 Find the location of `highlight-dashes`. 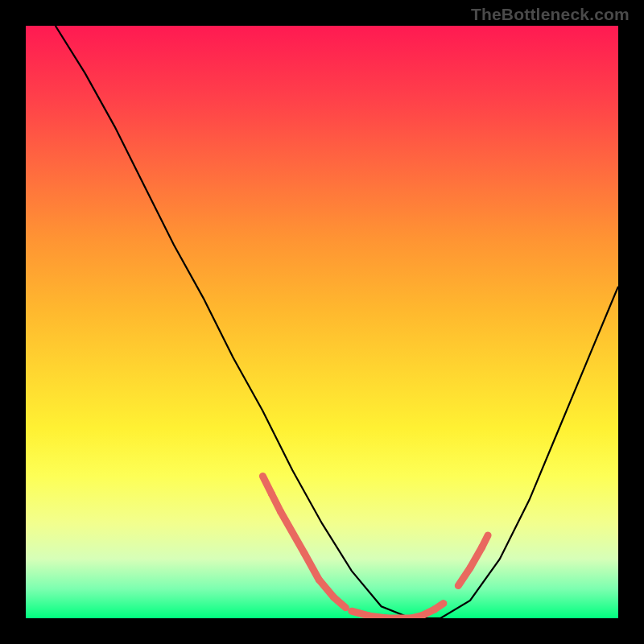

highlight-dashes is located at coordinates (375, 547).